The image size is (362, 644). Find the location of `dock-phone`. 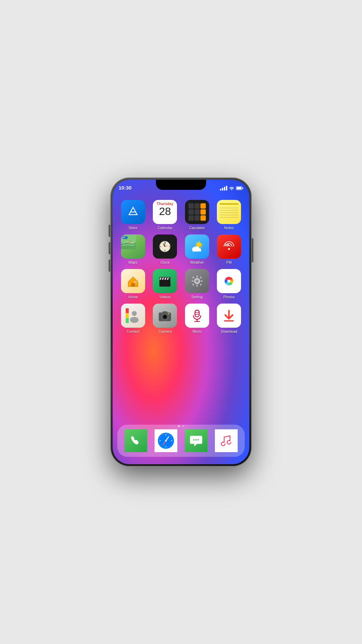

dock-phone is located at coordinates (136, 441).